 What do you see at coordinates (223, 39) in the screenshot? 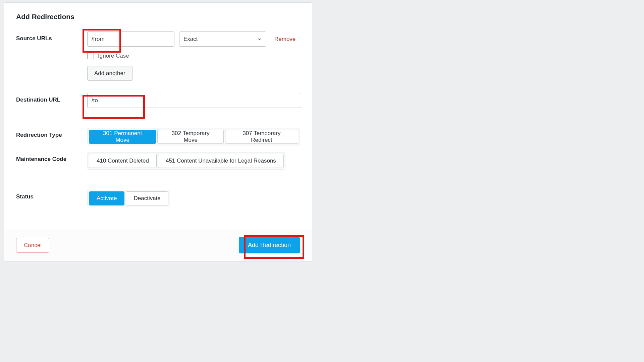
I see `match-type-select-wrap: Exact` at bounding box center [223, 39].